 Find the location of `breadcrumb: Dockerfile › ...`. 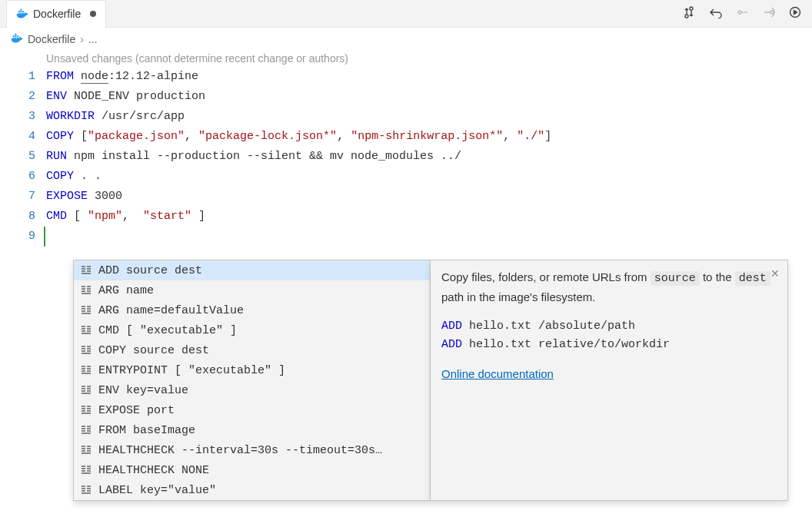

breadcrumb: Dockerfile › ... is located at coordinates (406, 38).